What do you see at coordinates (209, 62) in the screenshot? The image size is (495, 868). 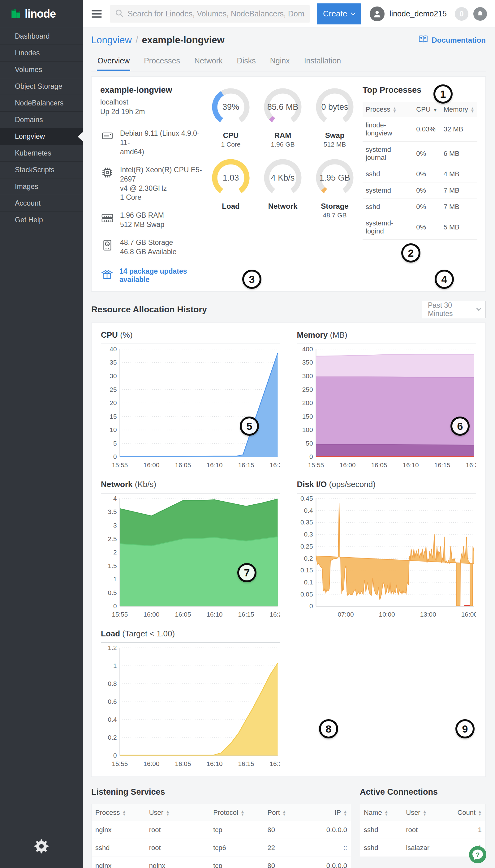 I see `tab-network: Network` at bounding box center [209, 62].